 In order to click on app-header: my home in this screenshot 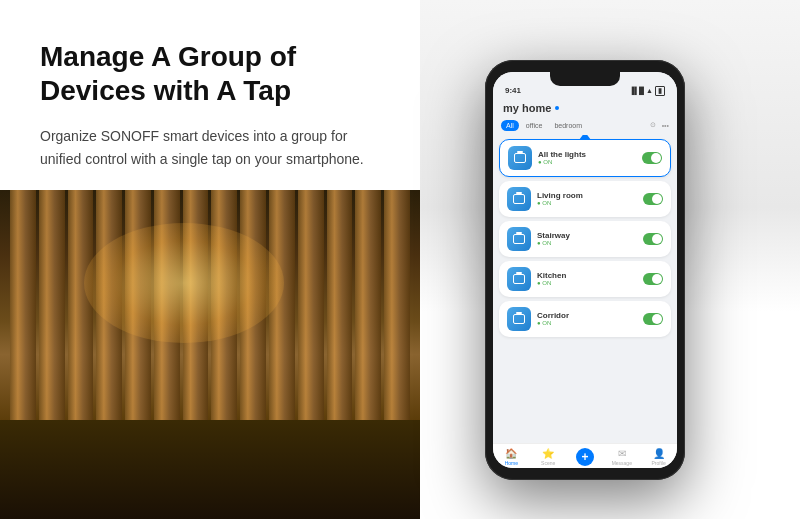, I will do `click(585, 109)`.